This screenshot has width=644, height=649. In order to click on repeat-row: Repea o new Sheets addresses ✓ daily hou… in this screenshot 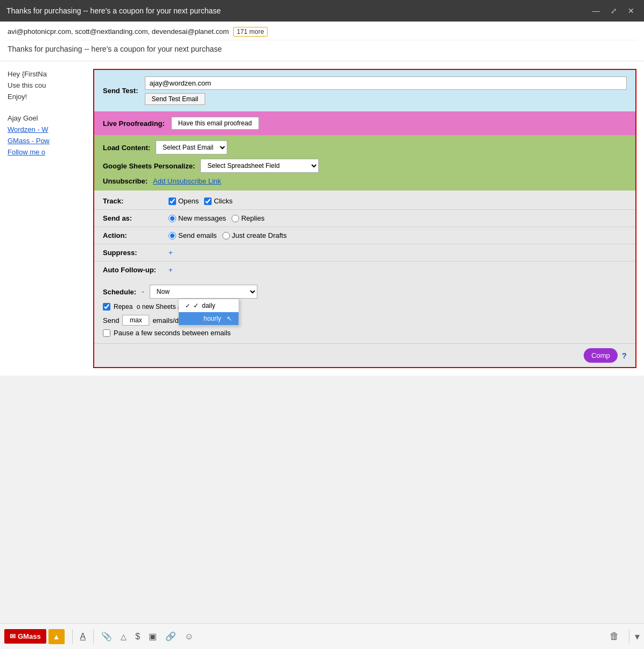, I will do `click(365, 307)`.